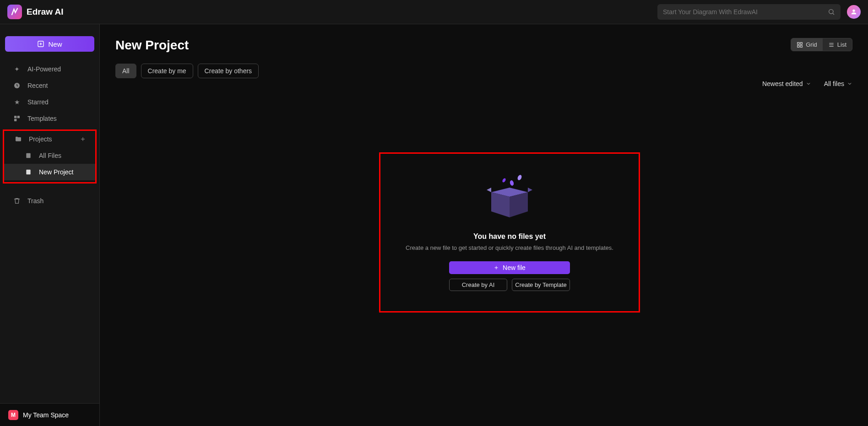  What do you see at coordinates (496, 268) in the screenshot?
I see `plus-icon` at bounding box center [496, 268].